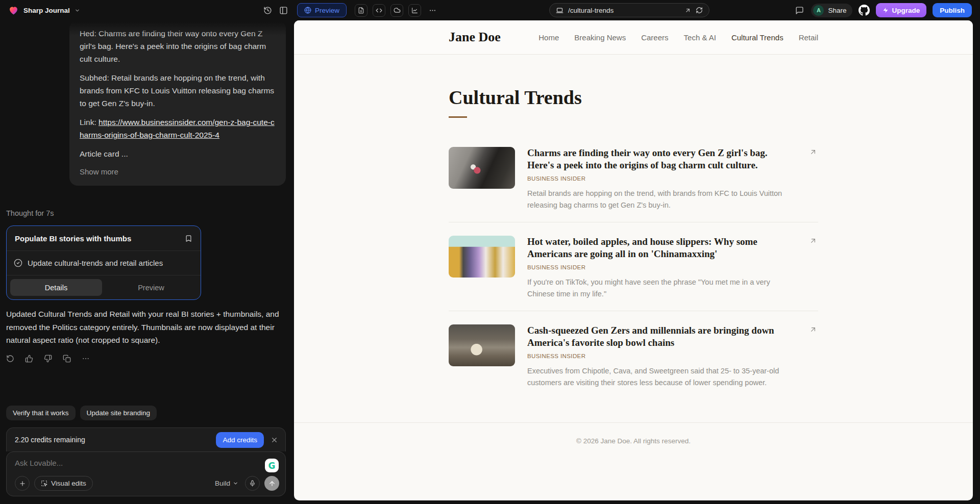 This screenshot has height=504, width=980. Describe the element at coordinates (56, 288) in the screenshot. I see `tab-details: Details` at that location.